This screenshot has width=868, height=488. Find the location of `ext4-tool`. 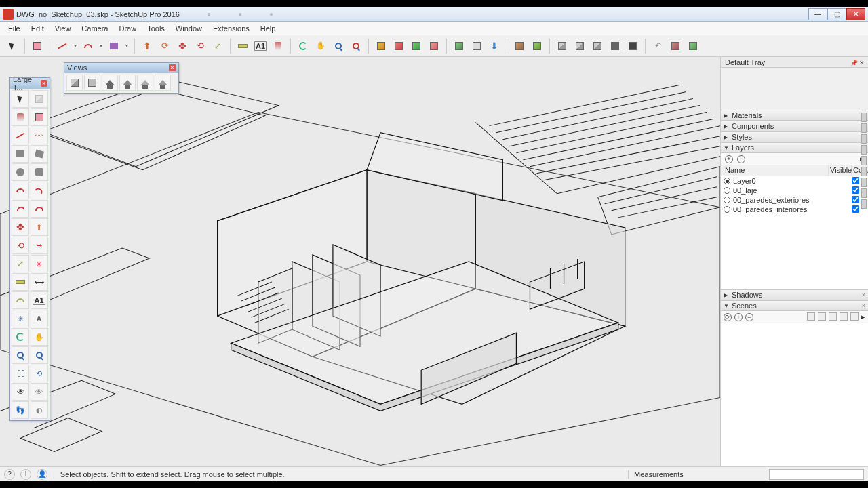

ext4-tool is located at coordinates (615, 46).